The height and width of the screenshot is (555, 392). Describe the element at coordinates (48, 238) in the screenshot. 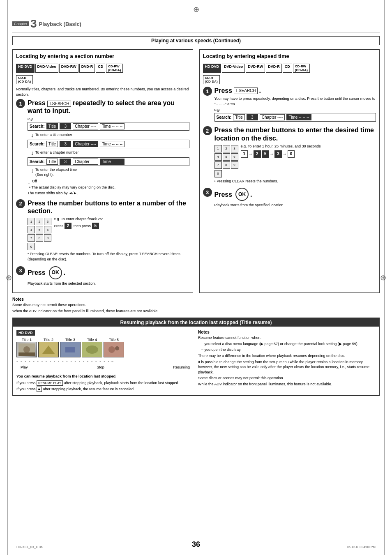

I see `num-btn9: 9` at that location.